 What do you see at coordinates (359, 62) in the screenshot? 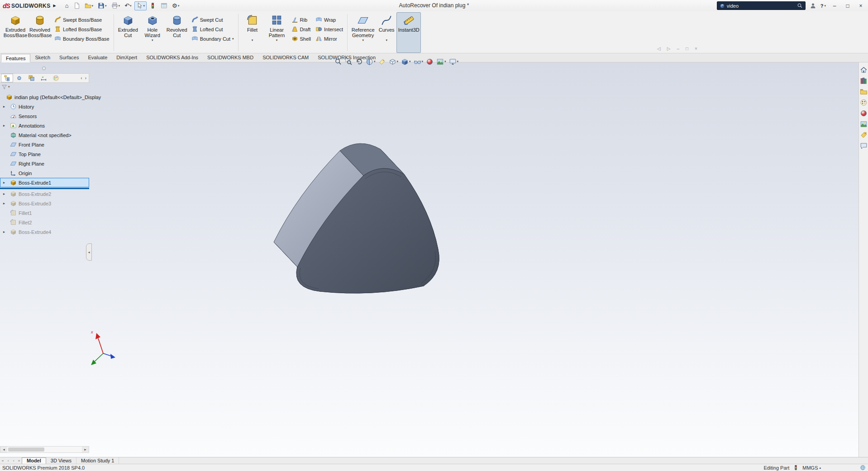
I see `previous-view-button` at bounding box center [359, 62].